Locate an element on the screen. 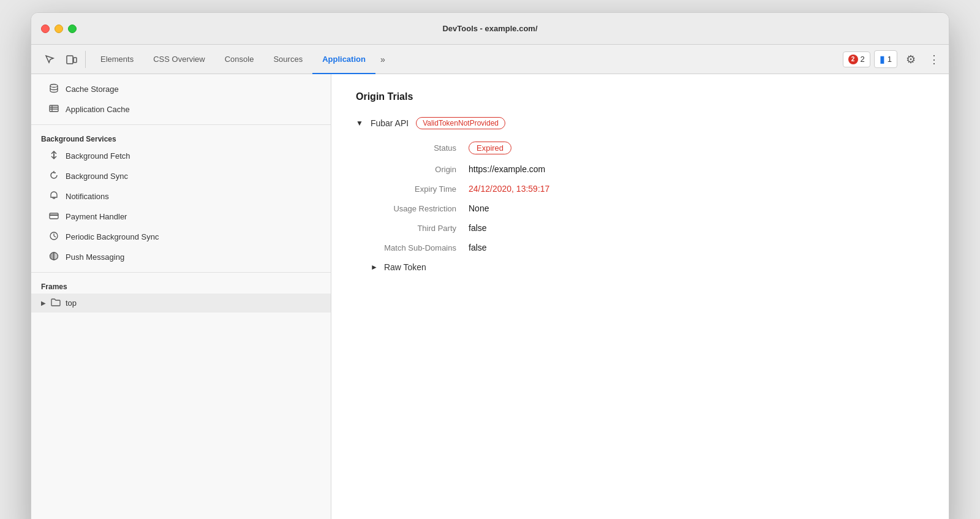 The width and height of the screenshot is (980, 519). raw-token-label: Raw Token is located at coordinates (405, 267).